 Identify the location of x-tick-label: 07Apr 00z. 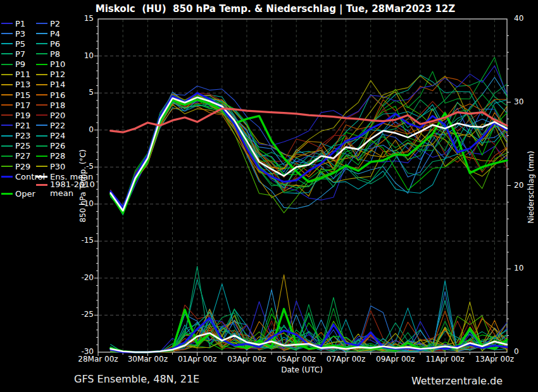
(346, 359).